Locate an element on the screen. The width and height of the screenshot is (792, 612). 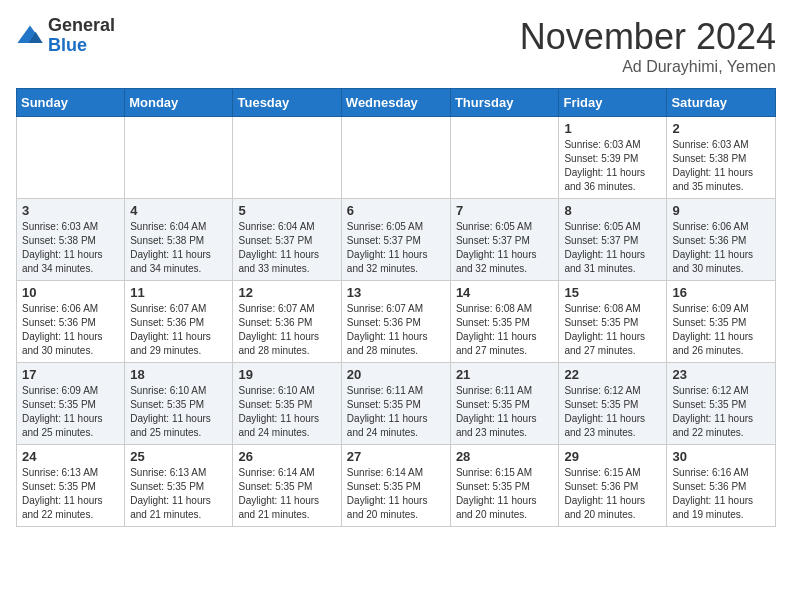
logo: General Blue is located at coordinates (66, 36).